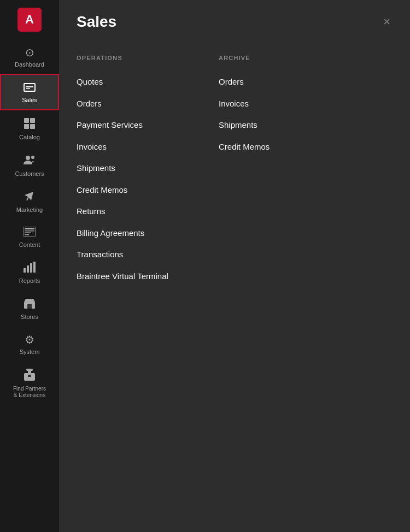 This screenshot has width=410, height=532. Describe the element at coordinates (30, 340) in the screenshot. I see `system-icon: ⚙` at that location.